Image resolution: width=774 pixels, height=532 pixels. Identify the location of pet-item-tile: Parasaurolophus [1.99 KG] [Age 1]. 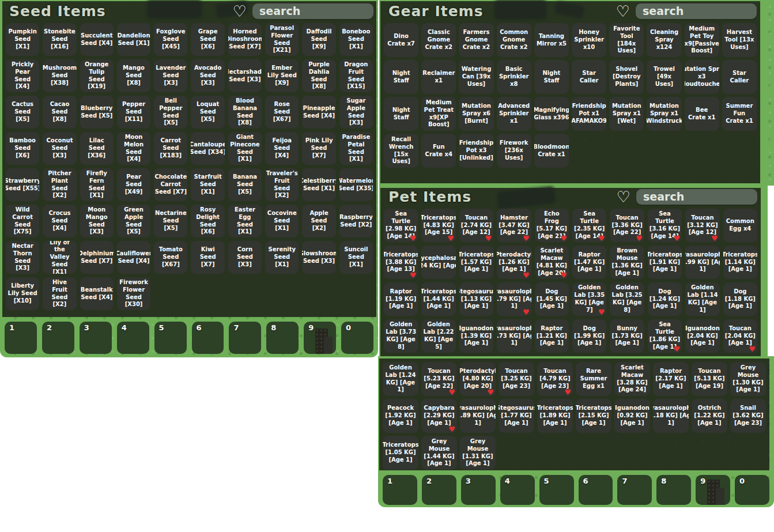
(702, 262).